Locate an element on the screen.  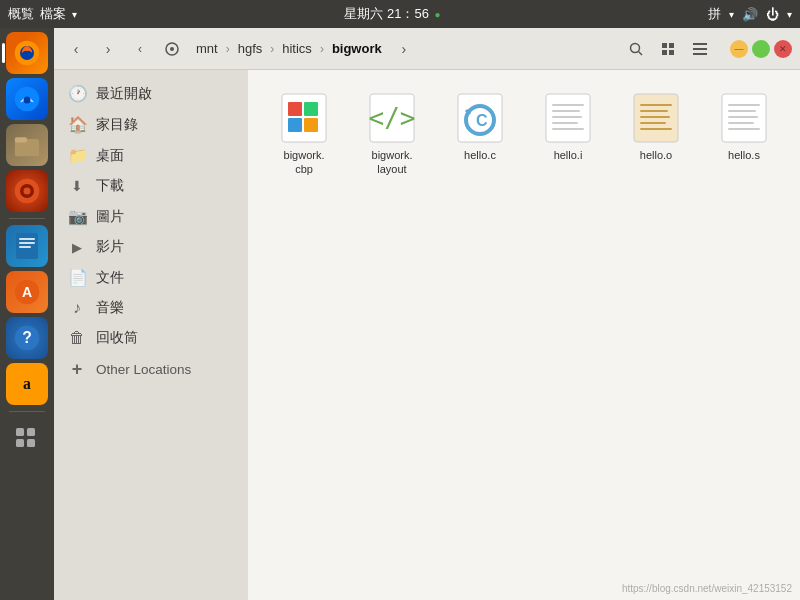
up-button: ‹ is located at coordinates (140, 49).